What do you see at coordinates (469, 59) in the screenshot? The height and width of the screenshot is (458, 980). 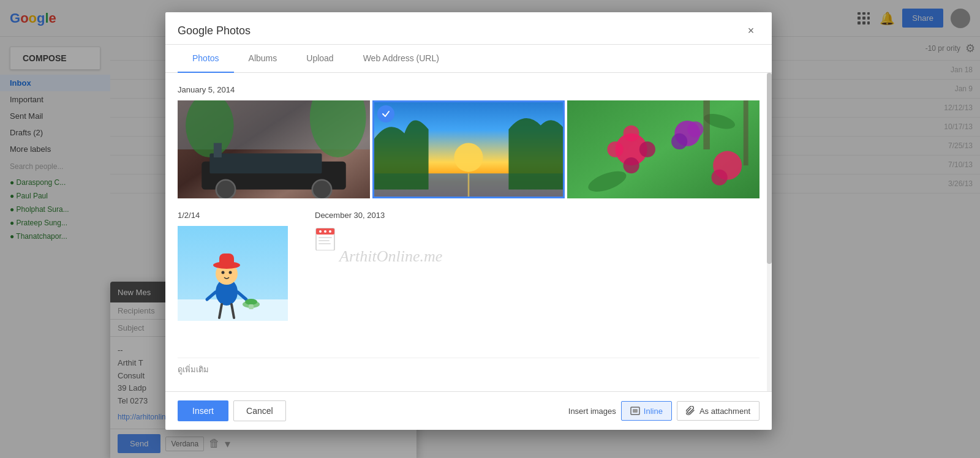 I see `dialog-tabs: Photos Albums Upload Web Address (URL)` at bounding box center [469, 59].